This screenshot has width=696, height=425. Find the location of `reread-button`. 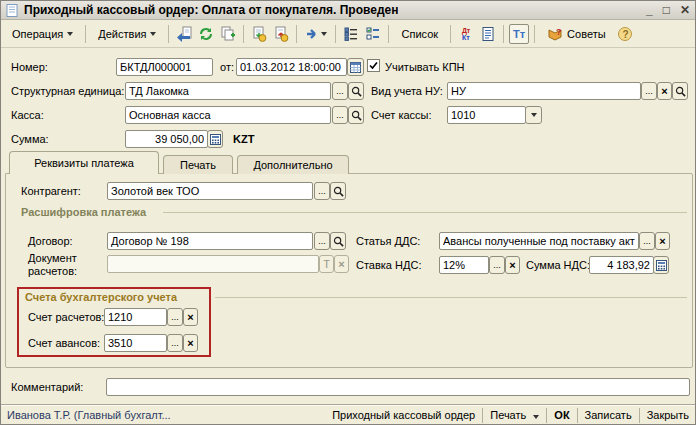

reread-button is located at coordinates (184, 34).